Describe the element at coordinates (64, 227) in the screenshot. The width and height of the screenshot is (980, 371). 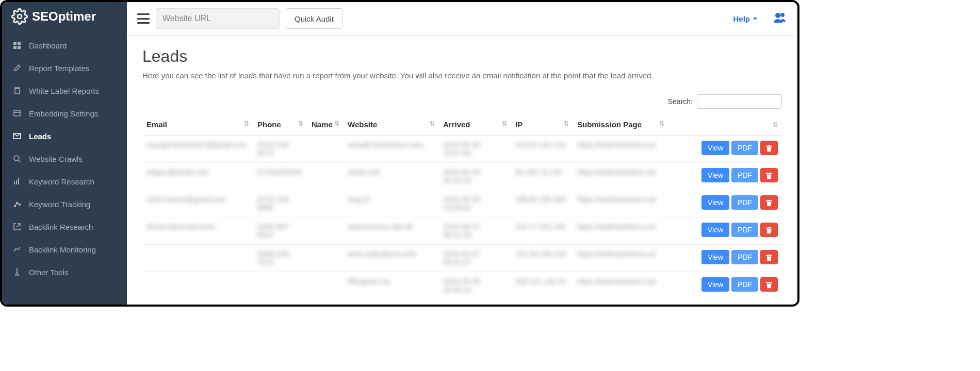
I see `sidebar-item-backlink-research: Backlink Research` at that location.